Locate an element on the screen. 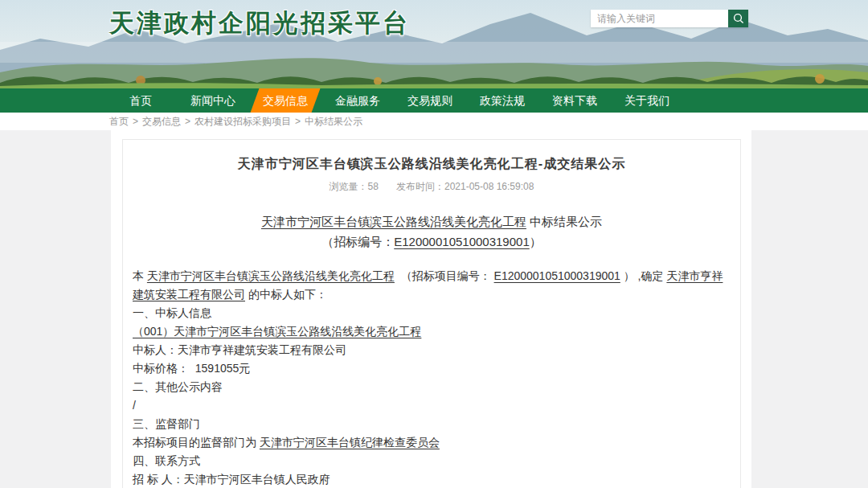  search-bar is located at coordinates (669, 18).